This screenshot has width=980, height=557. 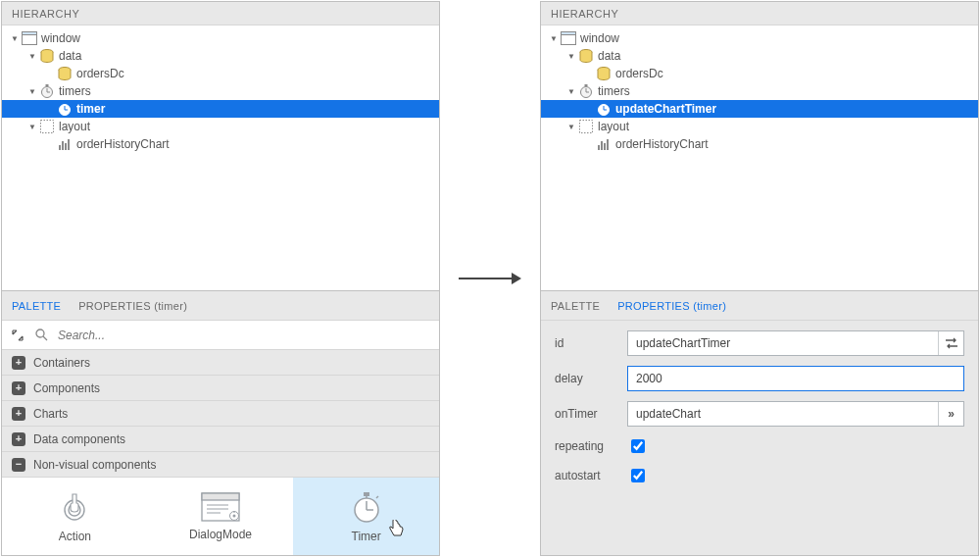 What do you see at coordinates (67, 388) in the screenshot?
I see `category-label: Components` at bounding box center [67, 388].